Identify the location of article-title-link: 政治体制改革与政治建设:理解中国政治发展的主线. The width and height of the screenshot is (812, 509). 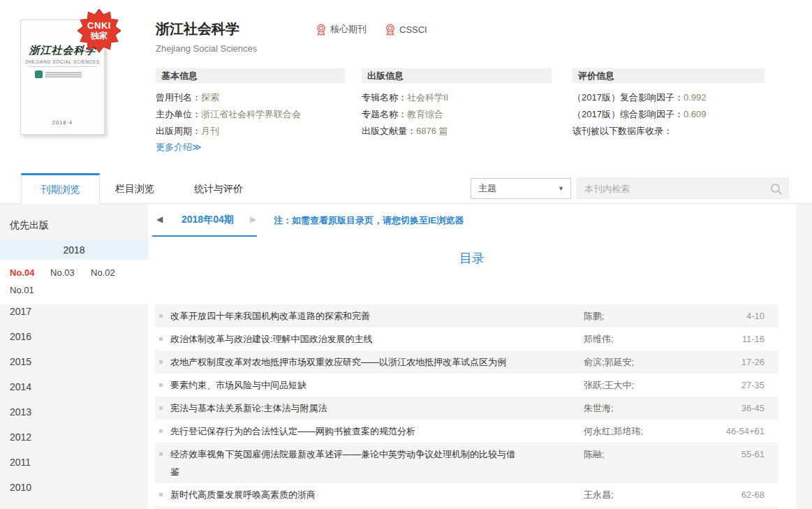
(345, 339).